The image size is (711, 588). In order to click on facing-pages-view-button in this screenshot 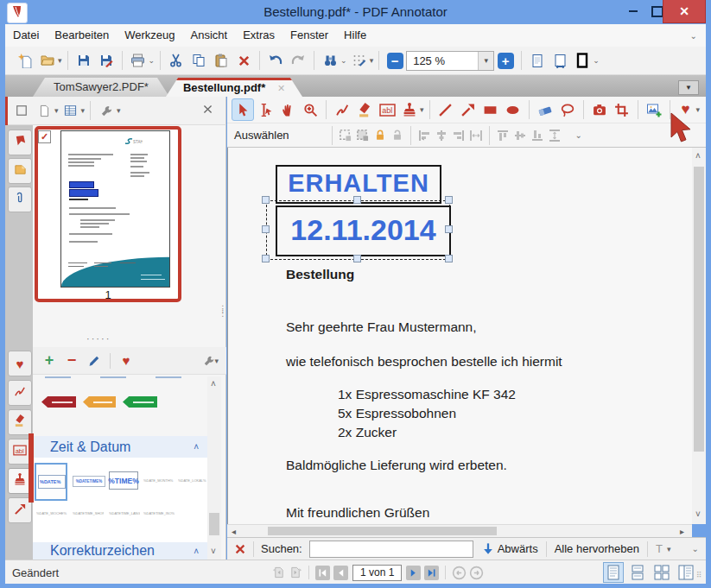, I will do `click(662, 572)`.